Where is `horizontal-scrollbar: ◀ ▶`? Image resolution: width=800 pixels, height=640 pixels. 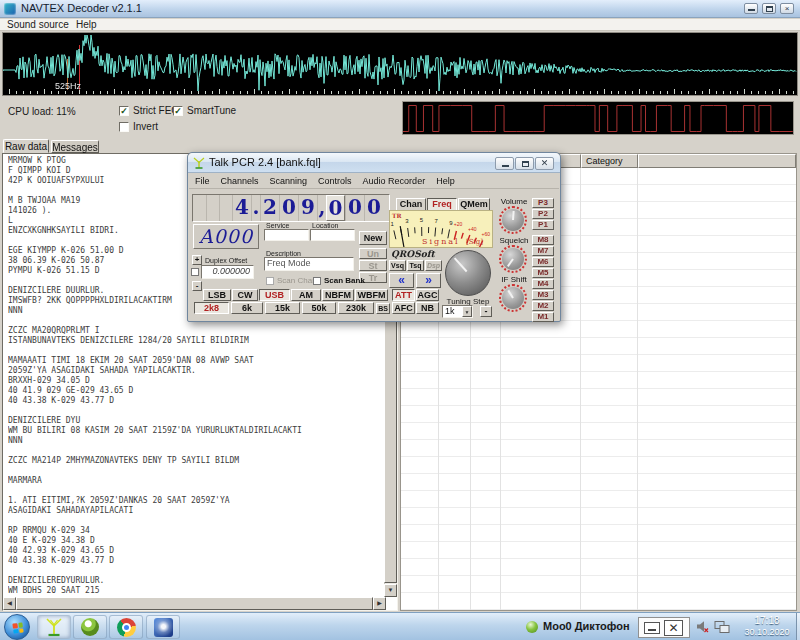
horizontal-scrollbar: ◀ ▶ is located at coordinates (194, 604).